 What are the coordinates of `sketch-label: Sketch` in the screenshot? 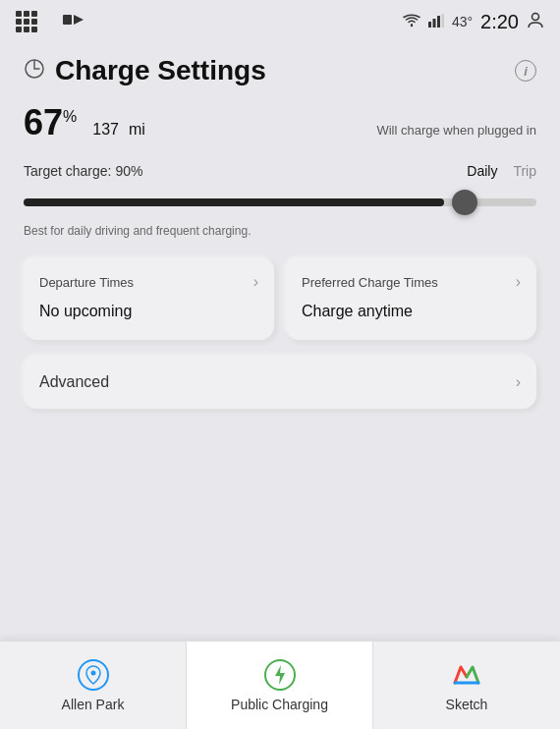 It's located at (468, 704).